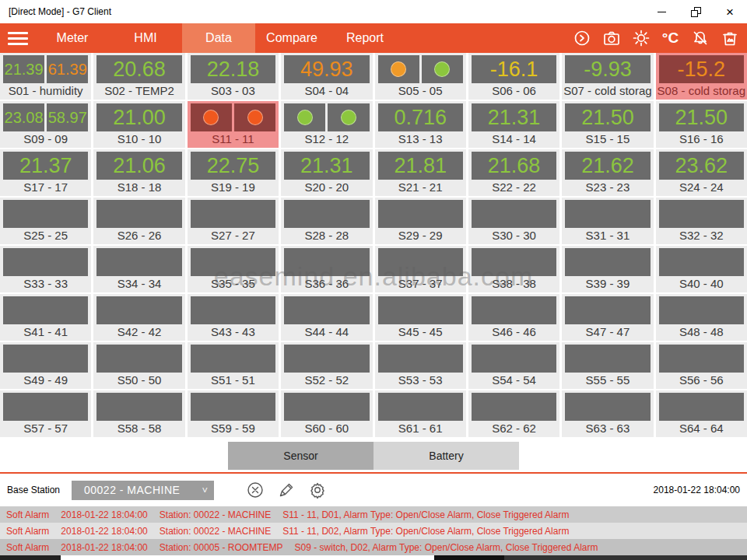 This screenshot has width=747, height=560. Describe the element at coordinates (702, 76) in the screenshot. I see `sensor-tile-s08: -15.2S08 - cold storag` at that location.